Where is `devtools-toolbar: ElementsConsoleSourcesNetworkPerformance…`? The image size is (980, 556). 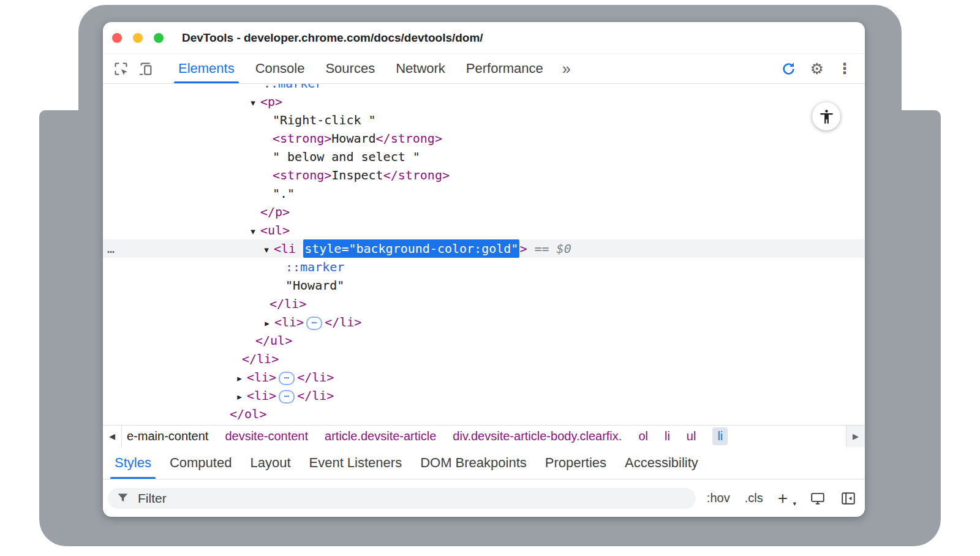
devtools-toolbar: ElementsConsoleSourcesNetworkPerformance… is located at coordinates (484, 69).